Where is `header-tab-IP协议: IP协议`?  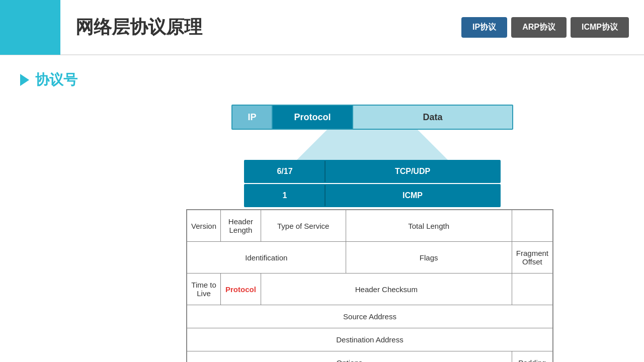 header-tab-IP协议: IP协议 is located at coordinates (484, 27).